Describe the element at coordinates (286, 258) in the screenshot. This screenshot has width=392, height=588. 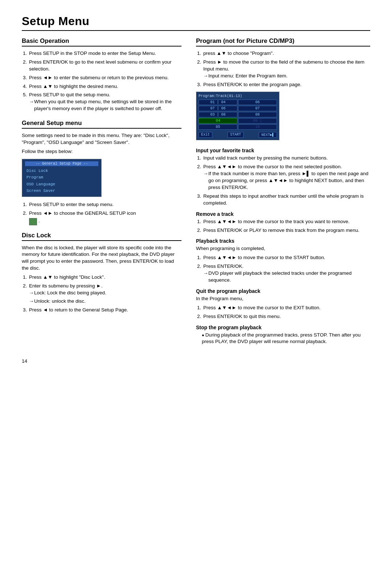
I see `list-item: Press ▲▼◄► to move the cursor to the STA…` at that location.